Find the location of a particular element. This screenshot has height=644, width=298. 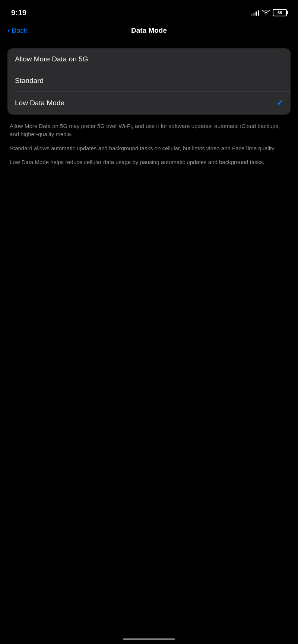

options-card: Allow More Data on 5G Standard Low Data … is located at coordinates (149, 81).